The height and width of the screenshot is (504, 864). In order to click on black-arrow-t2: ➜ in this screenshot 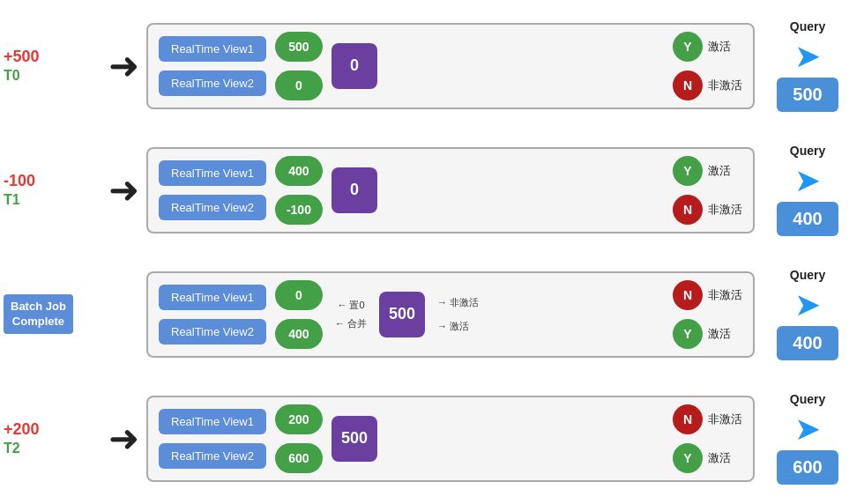, I will do `click(123, 439)`.